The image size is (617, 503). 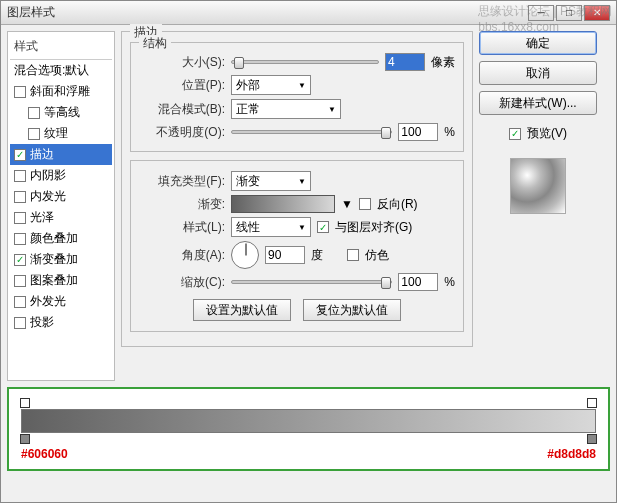 I want to click on align-checkbox: ✓, so click(x=323, y=227).